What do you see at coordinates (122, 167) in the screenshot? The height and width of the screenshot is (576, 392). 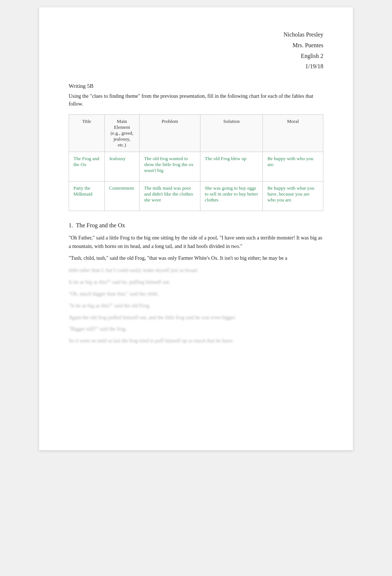 I see `table-cell: Jealousy` at bounding box center [122, 167].